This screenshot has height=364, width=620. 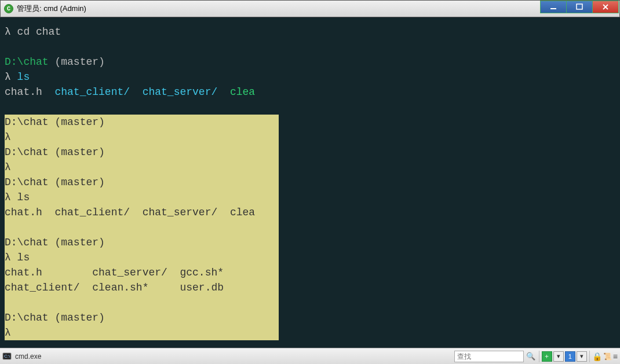 What do you see at coordinates (531, 356) in the screenshot?
I see `search-icon: 🔍` at bounding box center [531, 356].